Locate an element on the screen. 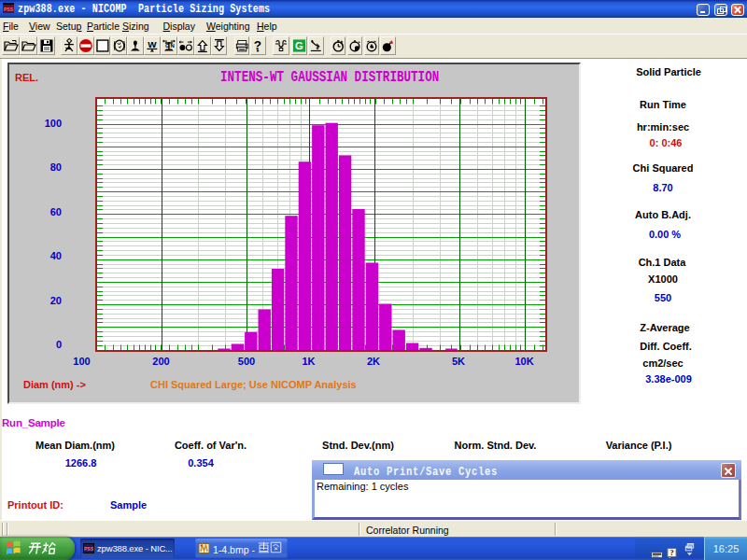 The width and height of the screenshot is (747, 560). svg-text: N is located at coordinates (173, 46).